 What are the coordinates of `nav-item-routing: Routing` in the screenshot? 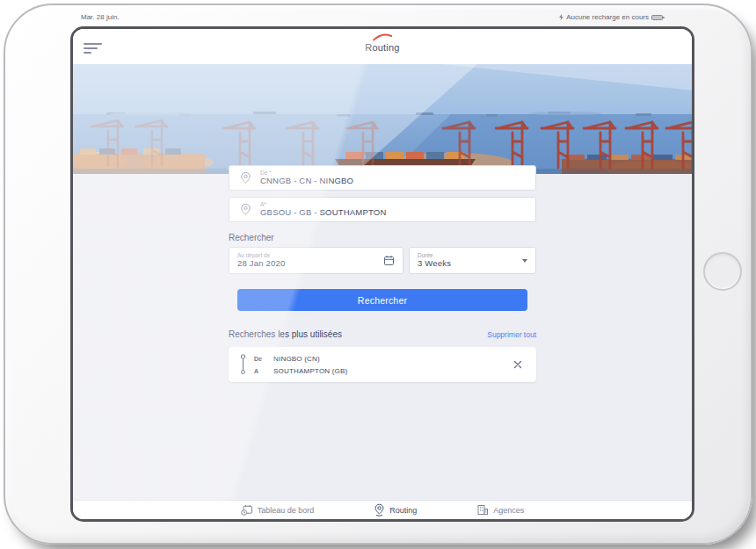 It's located at (396, 510).